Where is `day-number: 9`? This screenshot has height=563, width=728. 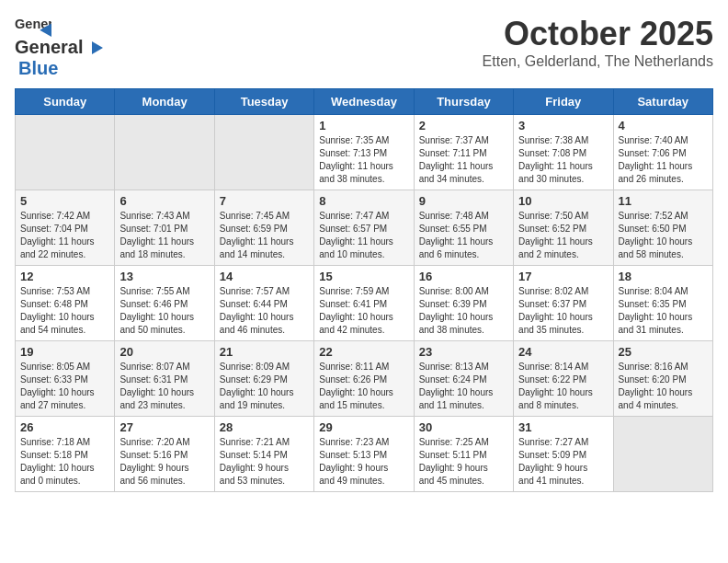 day-number: 9 is located at coordinates (463, 201).